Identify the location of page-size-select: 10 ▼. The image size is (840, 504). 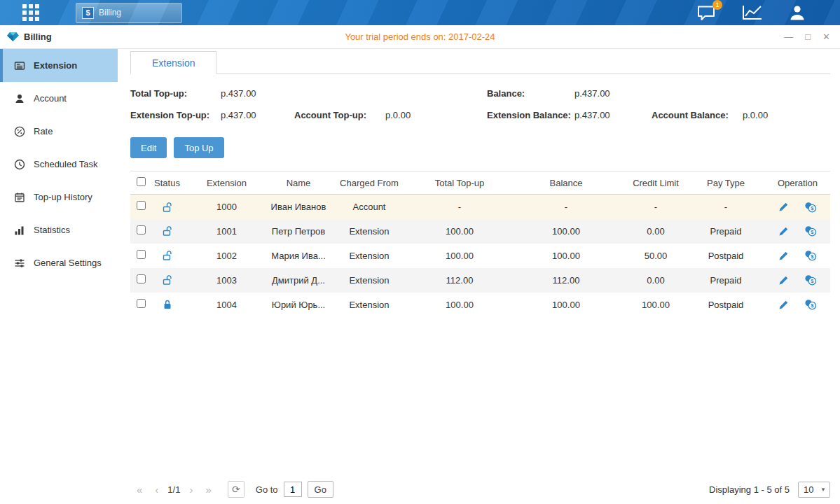
(814, 490).